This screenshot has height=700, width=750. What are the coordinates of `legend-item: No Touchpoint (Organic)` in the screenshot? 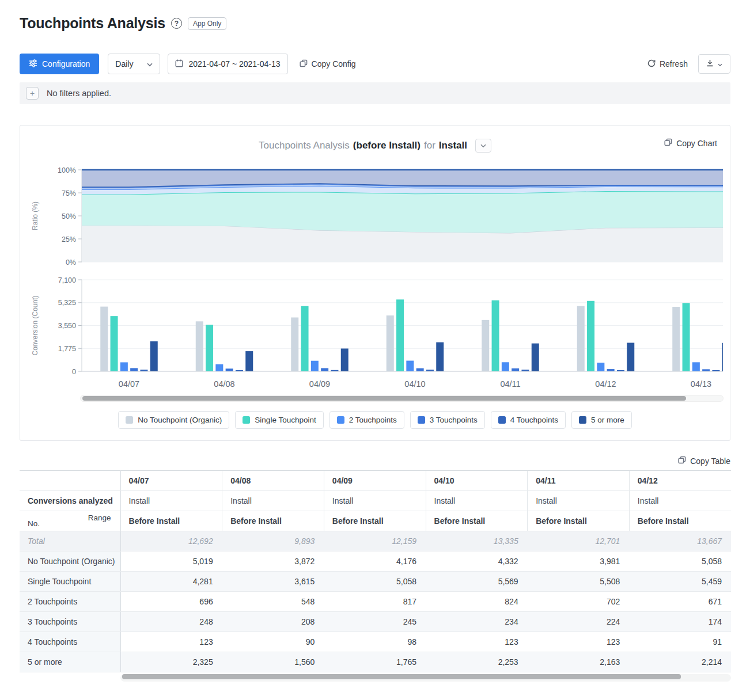 It's located at (174, 420).